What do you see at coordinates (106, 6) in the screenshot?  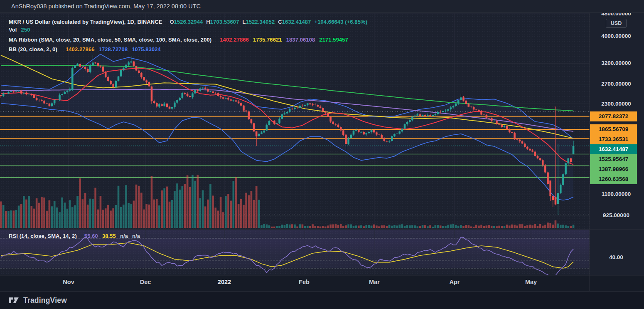 I see `attribution-text: AnShRoy038 published on TradingView.com,…` at bounding box center [106, 6].